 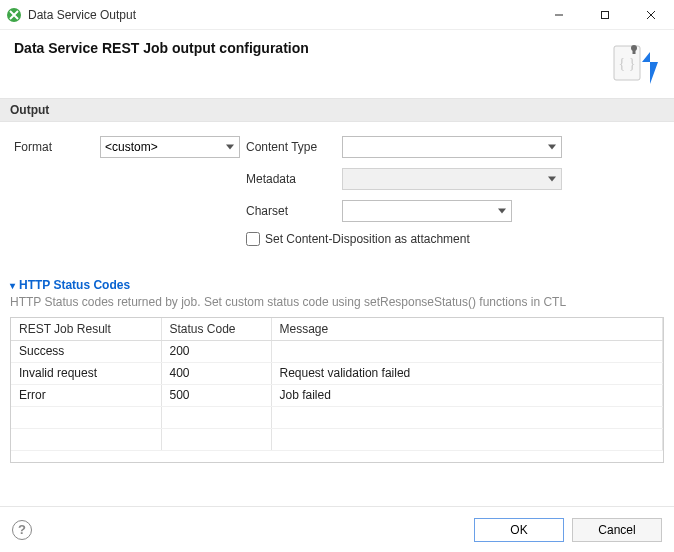 What do you see at coordinates (452, 147) in the screenshot?
I see `content-type-select` at bounding box center [452, 147].